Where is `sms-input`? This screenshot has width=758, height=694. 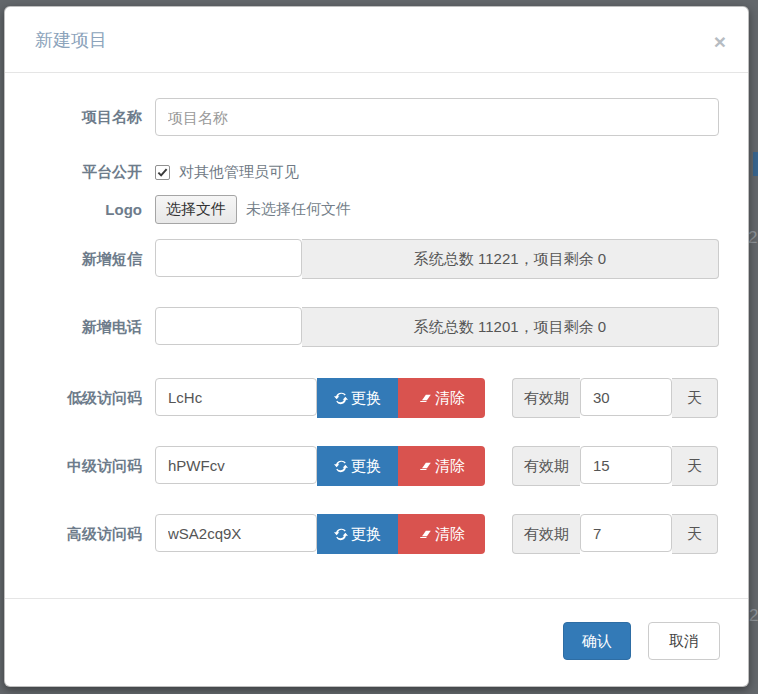
sms-input is located at coordinates (228, 258).